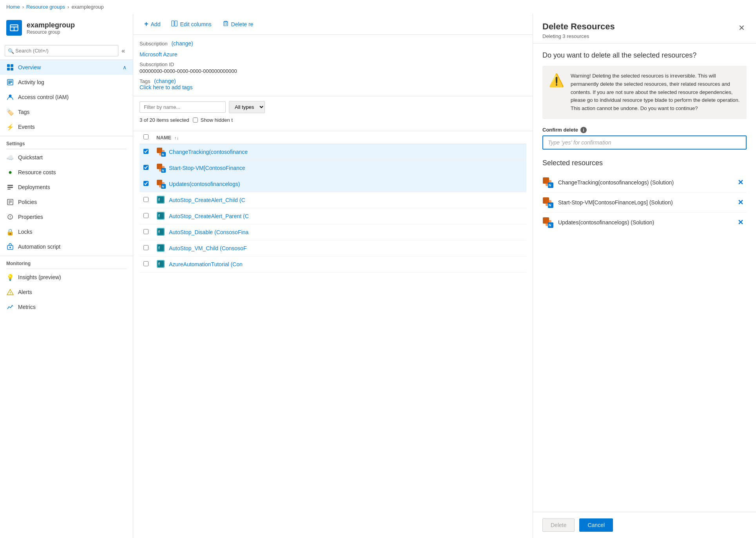 Image resolution: width=756 pixels, height=538 pixels. What do you see at coordinates (644, 222) in the screenshot?
I see `selected-resource-item: N Updates(contosofinancelogs) (Solution)…` at bounding box center [644, 222].